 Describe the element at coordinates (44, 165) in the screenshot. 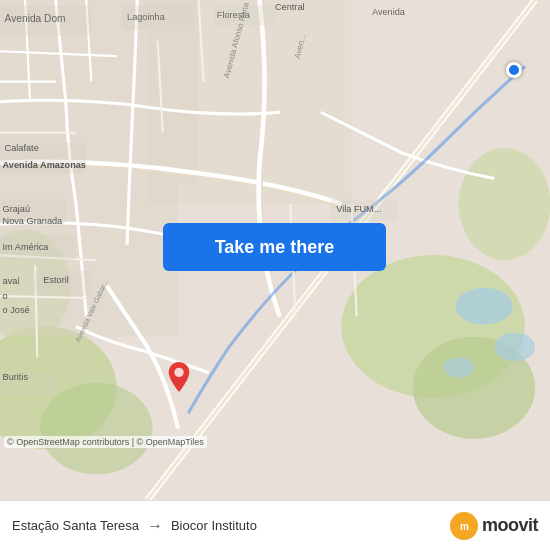

I see `svg-text: Avenida Amazonas` at that location.